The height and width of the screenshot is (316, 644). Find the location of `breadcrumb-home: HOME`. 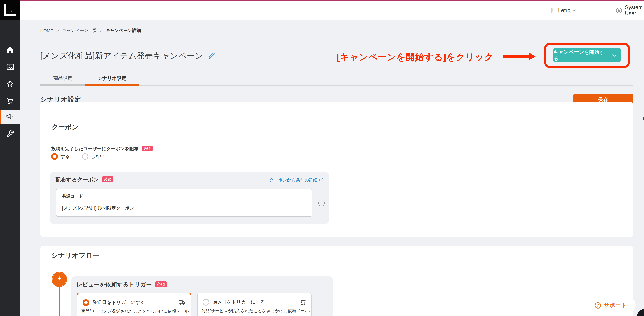

breadcrumb-home: HOME is located at coordinates (47, 30).